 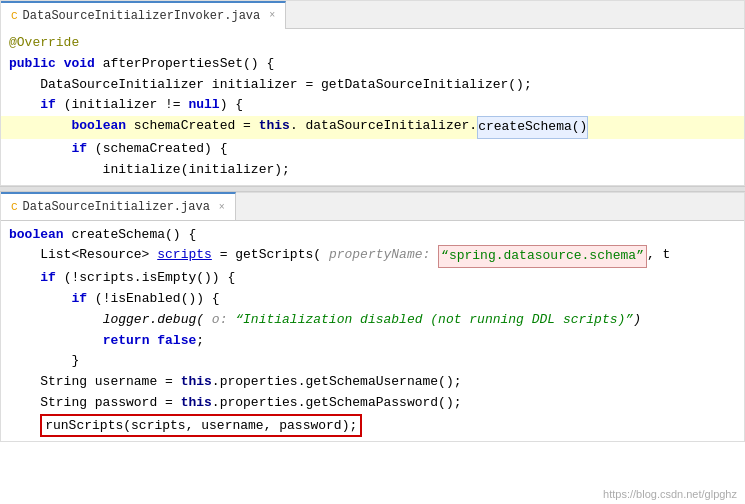 I want to click on watermark: https://blog.csdn.net/glpghz, so click(x=670, y=494).